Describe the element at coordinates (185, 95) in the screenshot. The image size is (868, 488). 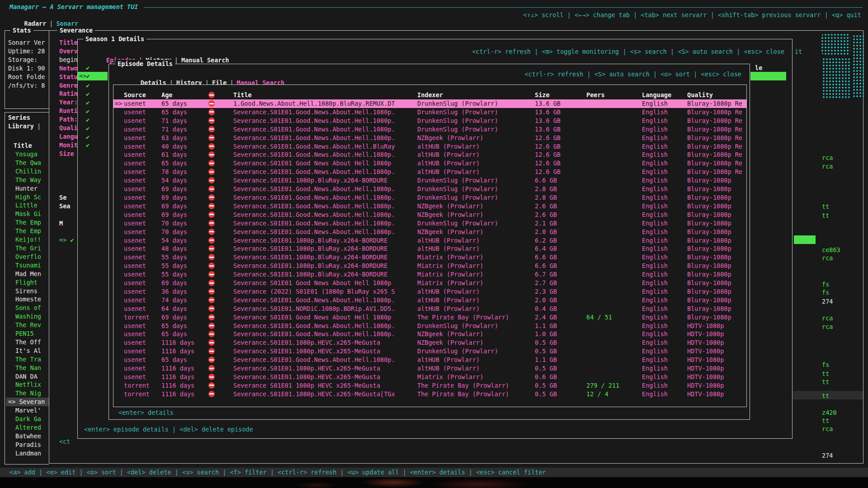
I see `col-age: Age` at that location.